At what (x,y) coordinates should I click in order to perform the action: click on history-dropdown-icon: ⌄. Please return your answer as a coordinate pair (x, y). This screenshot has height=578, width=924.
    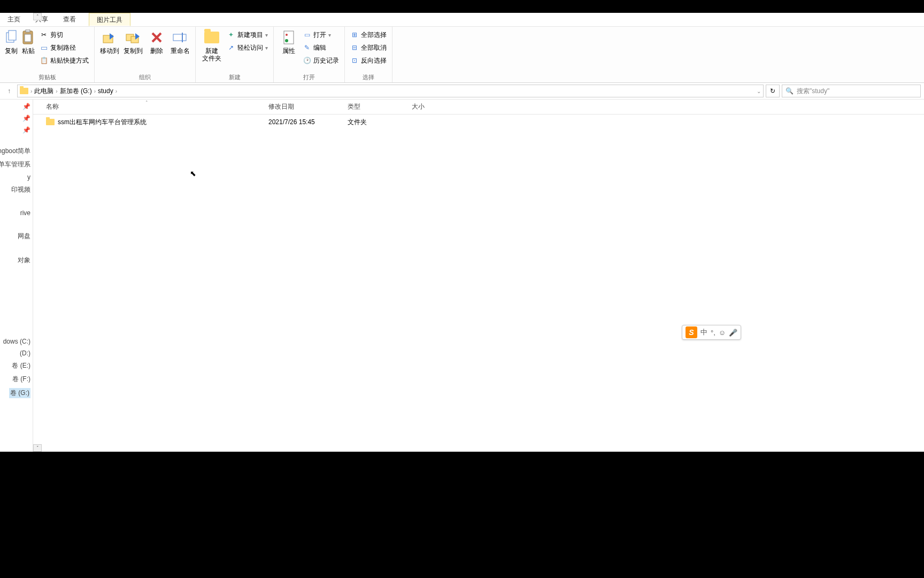
    Looking at the image, I should click on (759, 91).